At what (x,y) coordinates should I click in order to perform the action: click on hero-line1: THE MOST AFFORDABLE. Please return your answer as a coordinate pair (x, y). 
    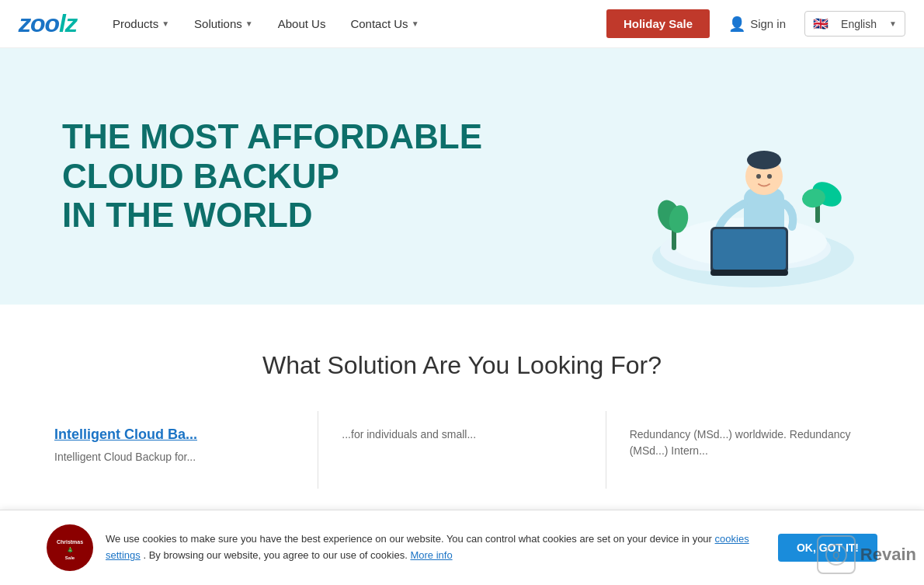
    Looking at the image, I should click on (272, 137).